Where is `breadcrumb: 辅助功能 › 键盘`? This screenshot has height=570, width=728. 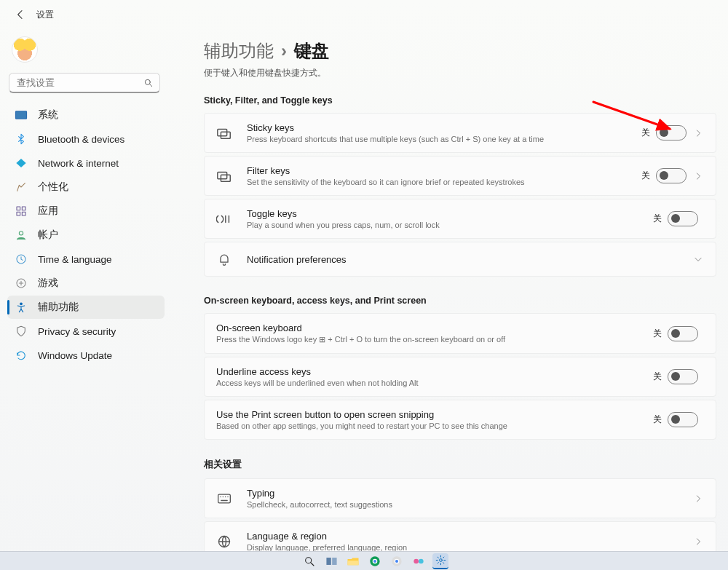 breadcrumb: 辅助功能 › 键盘 is located at coordinates (460, 51).